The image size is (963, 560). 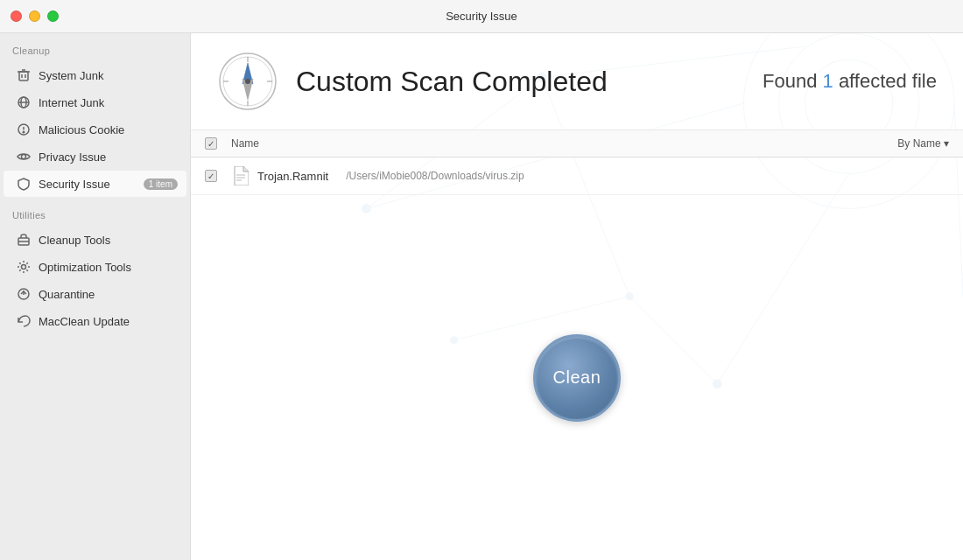 I want to click on system-junk-label: System Junk, so click(x=71, y=75).